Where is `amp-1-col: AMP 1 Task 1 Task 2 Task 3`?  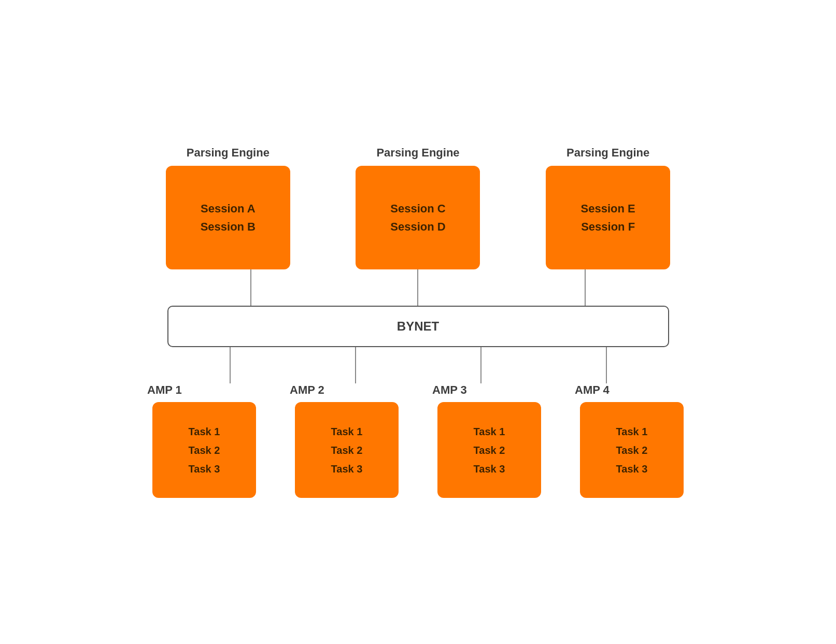 amp-1-col: AMP 1 Task 1 Task 2 Task 3 is located at coordinates (204, 440).